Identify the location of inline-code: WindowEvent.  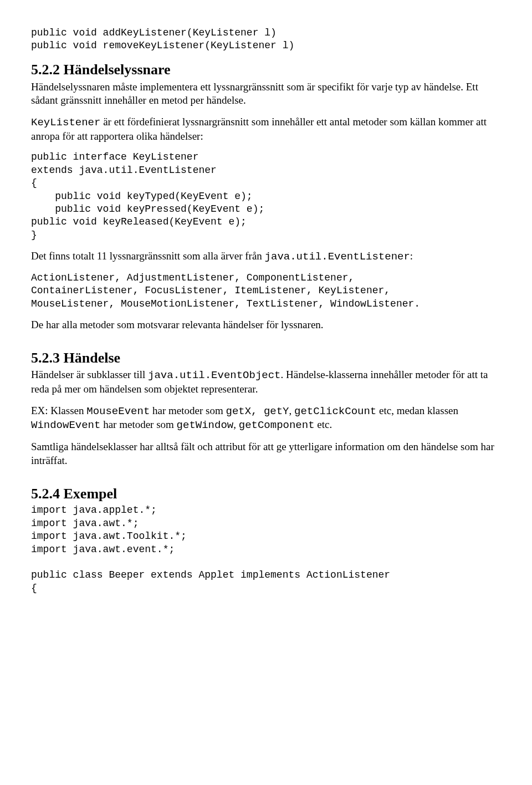
(65, 425).